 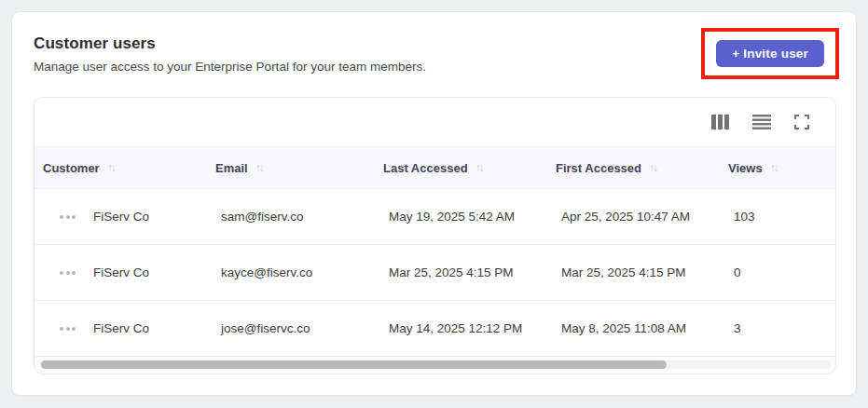 What do you see at coordinates (291, 216) in the screenshot?
I see `email-cell: sam@fiserv.co` at bounding box center [291, 216].